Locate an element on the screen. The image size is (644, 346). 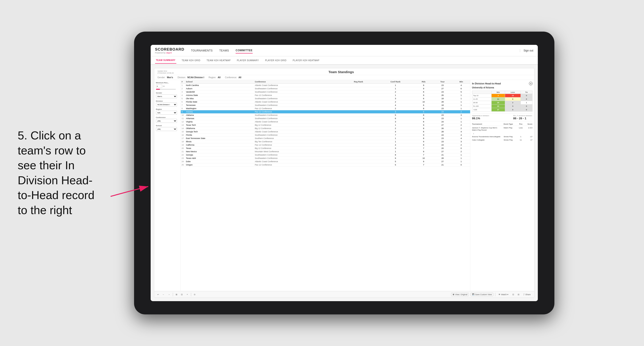
sign-out: Sign out is located at coordinates (526, 50).